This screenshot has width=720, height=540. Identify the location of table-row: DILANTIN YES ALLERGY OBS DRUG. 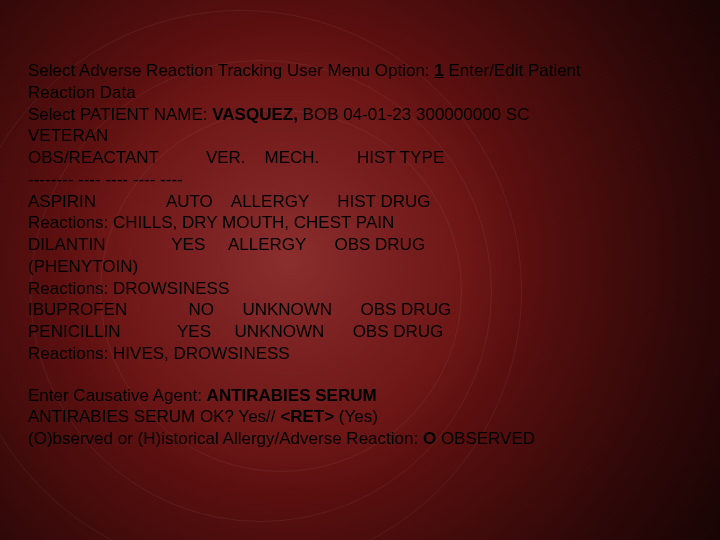
(360, 245).